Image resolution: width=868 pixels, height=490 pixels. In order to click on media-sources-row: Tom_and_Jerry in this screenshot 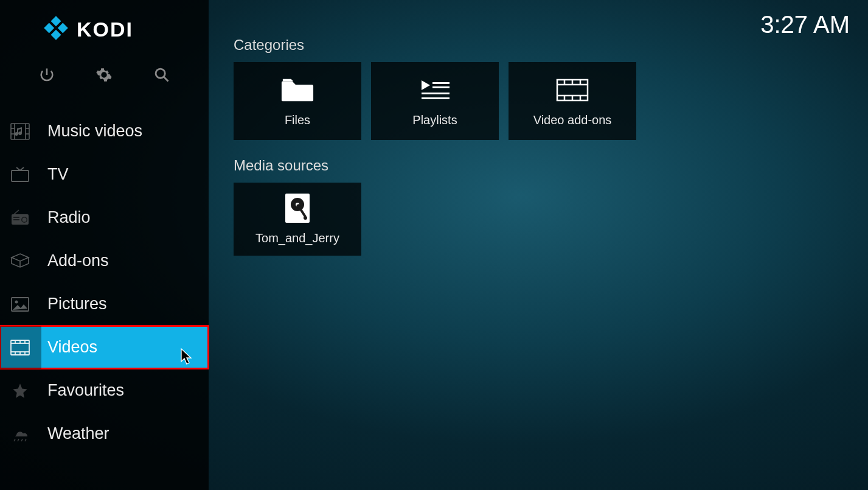, I will do `click(545, 219)`.